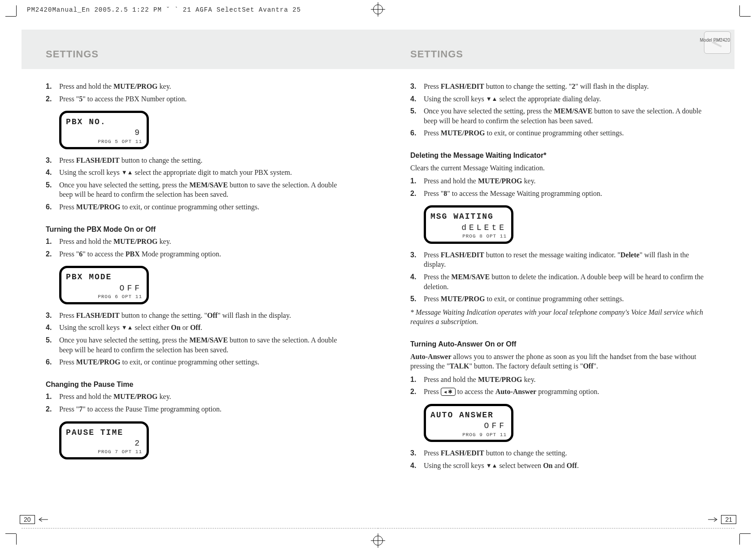 The width and height of the screenshot is (756, 550). What do you see at coordinates (203, 160) in the screenshot?
I see `step-text: Press FLASH/EDIT button to change the se…` at bounding box center [203, 160].